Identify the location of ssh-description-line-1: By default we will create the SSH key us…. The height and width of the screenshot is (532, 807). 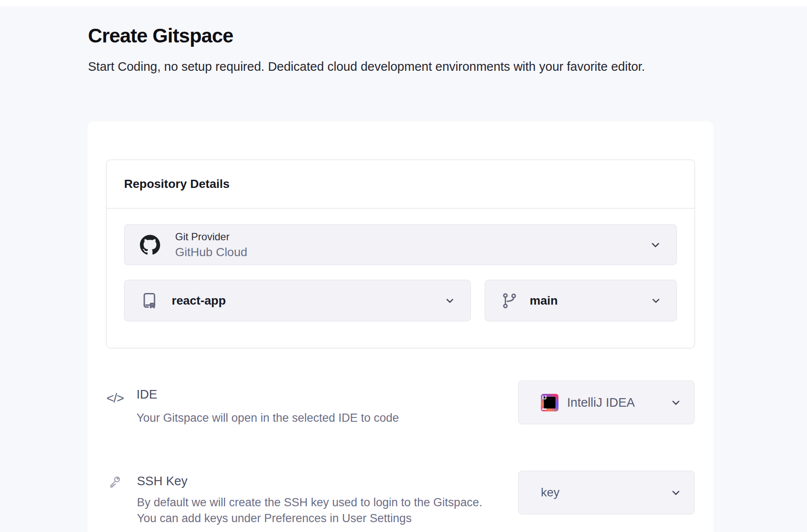
(309, 503).